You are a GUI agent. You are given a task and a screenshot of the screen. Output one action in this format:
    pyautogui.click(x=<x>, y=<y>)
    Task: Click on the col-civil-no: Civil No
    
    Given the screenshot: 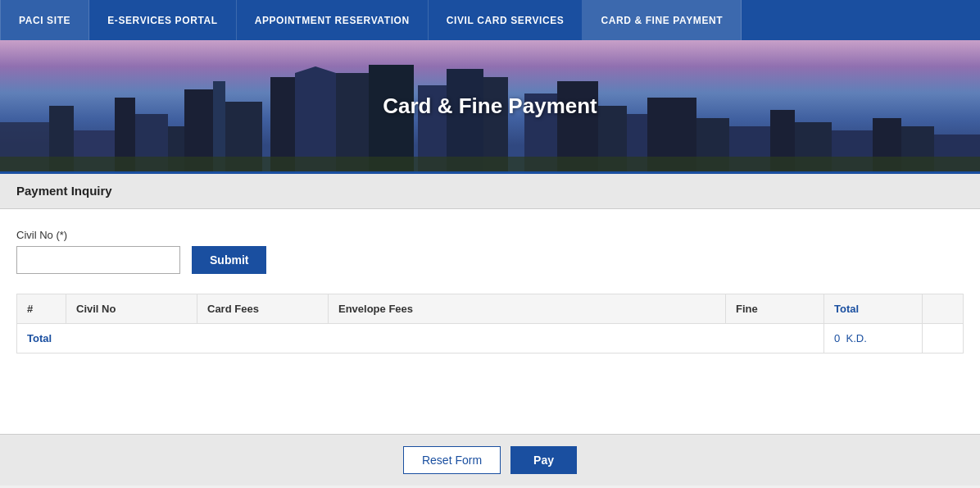 What is the action you would take?
    pyautogui.click(x=132, y=309)
    